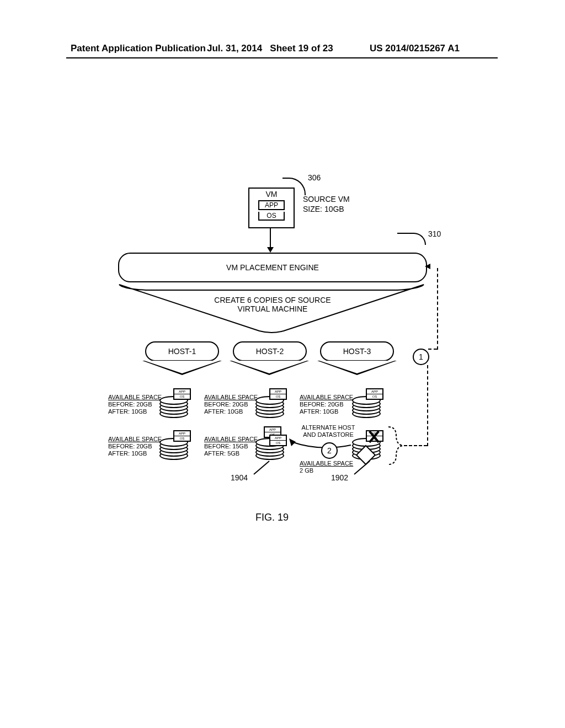 The height and width of the screenshot is (728, 565). I want to click on figure-label: FIG. 19, so click(272, 517).